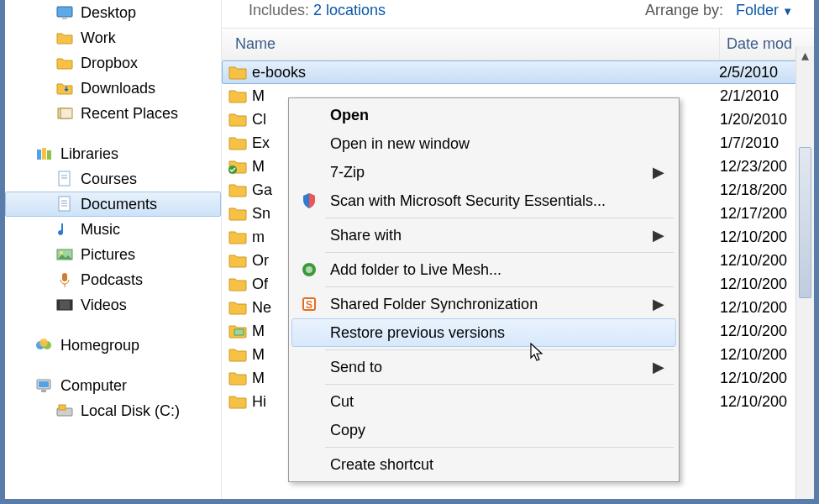  Describe the element at coordinates (113, 113) in the screenshot. I see `sidebar-item-recent: Recent Places` at that location.